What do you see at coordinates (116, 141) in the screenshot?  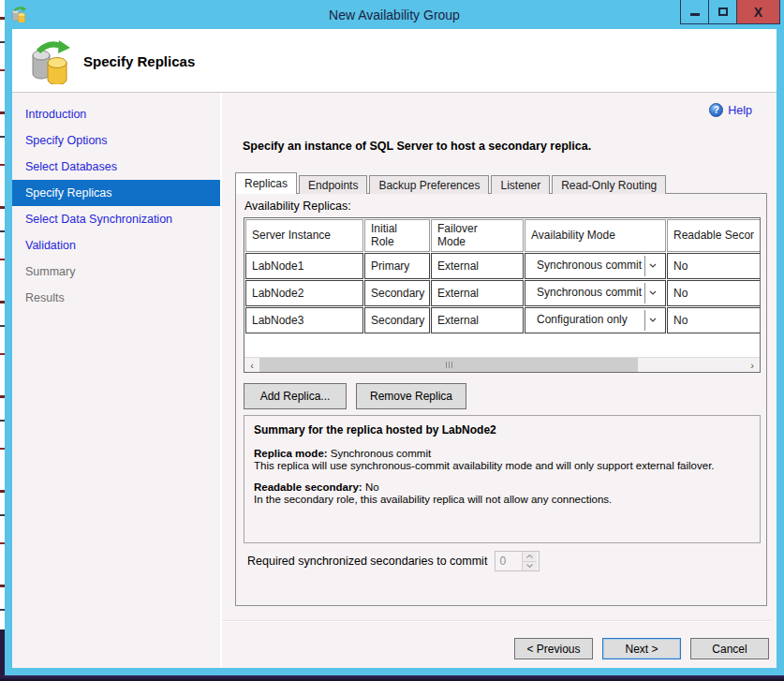 I see `sidebar-item-specify-options: Specify Options` at bounding box center [116, 141].